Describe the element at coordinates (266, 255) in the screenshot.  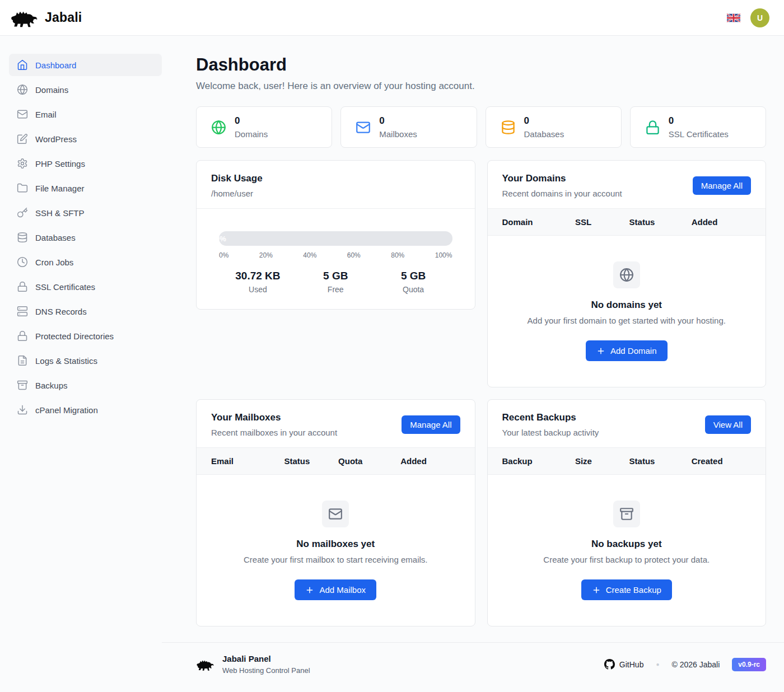
I see `scale-tick: 20%` at that location.